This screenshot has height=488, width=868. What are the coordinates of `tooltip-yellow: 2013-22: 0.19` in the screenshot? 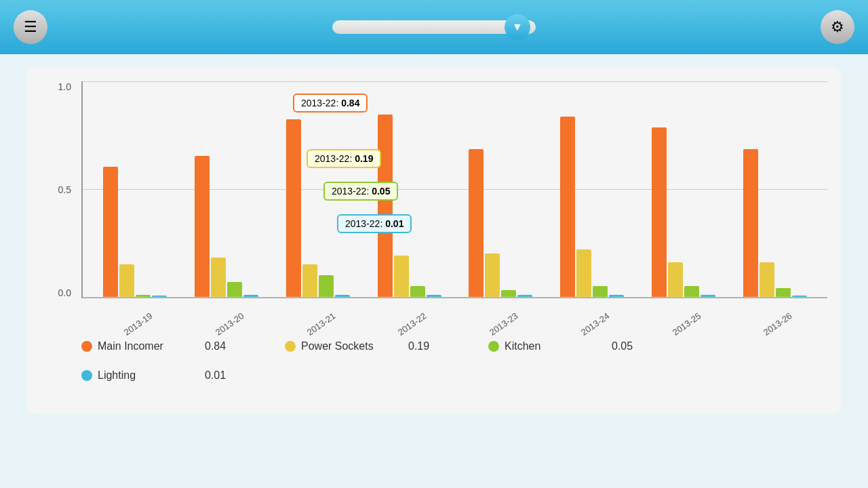 It's located at (344, 159).